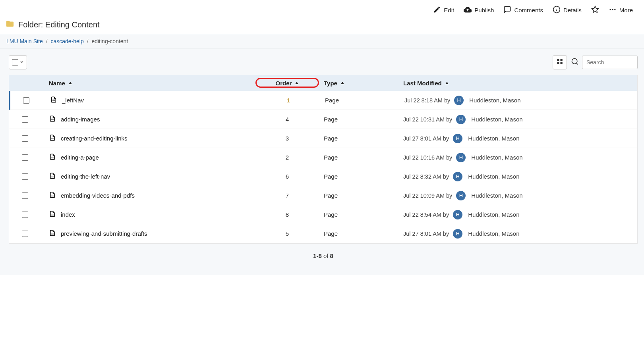  What do you see at coordinates (287, 157) in the screenshot?
I see `row-order-cell: 2` at bounding box center [287, 157].